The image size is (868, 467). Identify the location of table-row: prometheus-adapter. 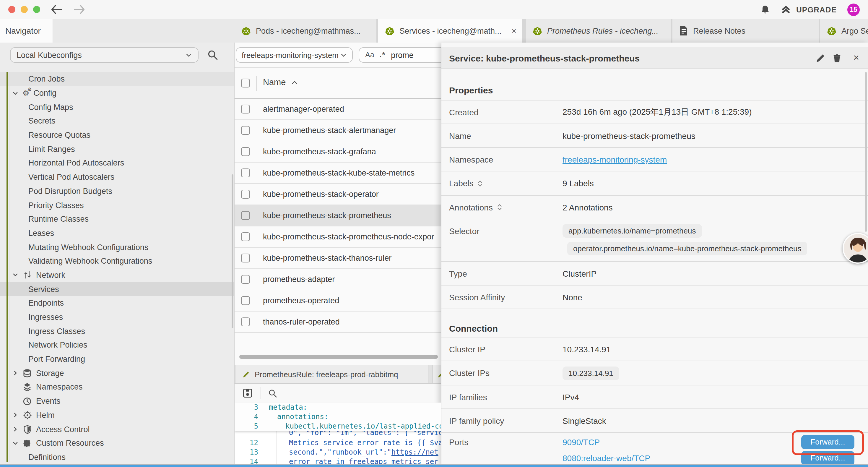
(338, 280).